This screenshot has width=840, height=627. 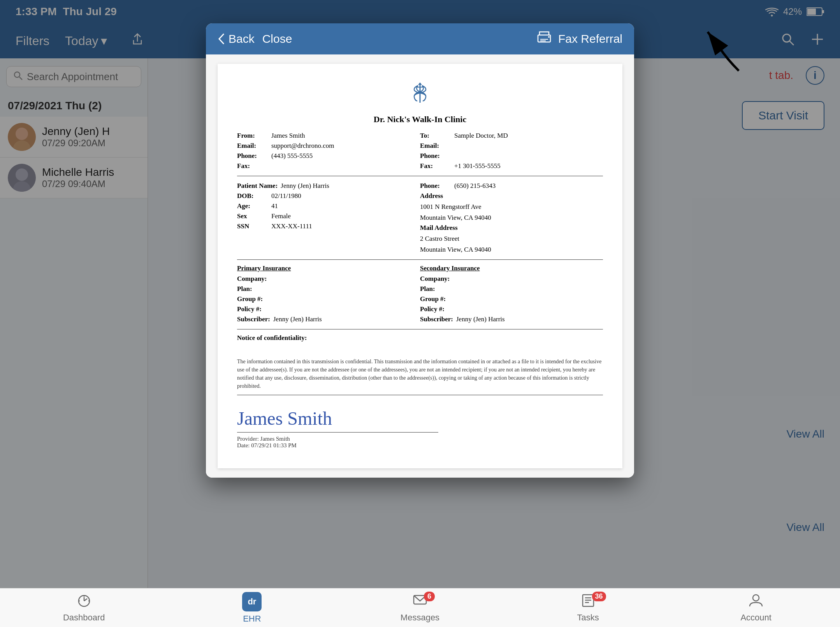 I want to click on messages-label: Messages, so click(x=420, y=618).